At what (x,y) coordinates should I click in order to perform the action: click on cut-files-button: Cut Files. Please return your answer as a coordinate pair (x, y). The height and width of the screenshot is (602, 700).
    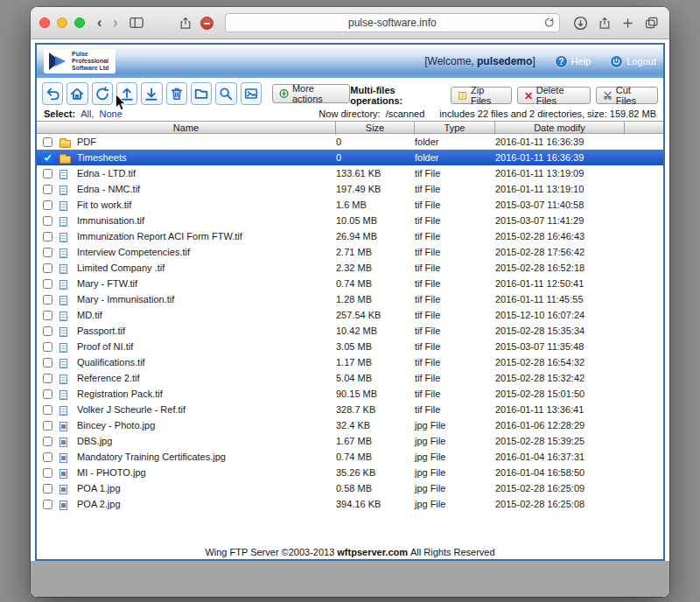
    Looking at the image, I should click on (626, 95).